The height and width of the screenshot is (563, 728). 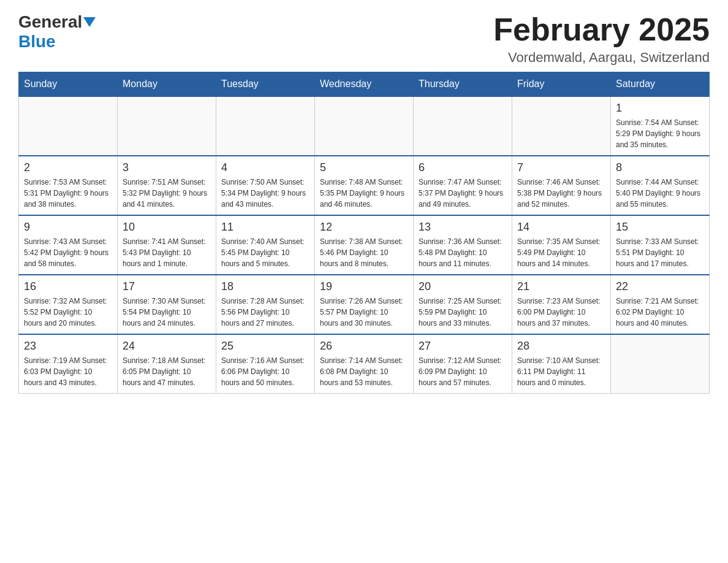 What do you see at coordinates (661, 126) in the screenshot?
I see `calendar-cell: 1Sunrise: 7:54 AM Sunset: 5:29 PM Daylig…` at bounding box center [661, 126].